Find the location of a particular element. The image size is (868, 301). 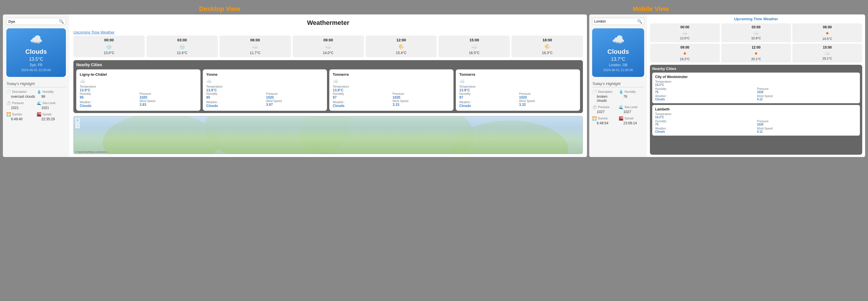

sunrise-value: 6:49:40 is located at coordinates (23, 119).